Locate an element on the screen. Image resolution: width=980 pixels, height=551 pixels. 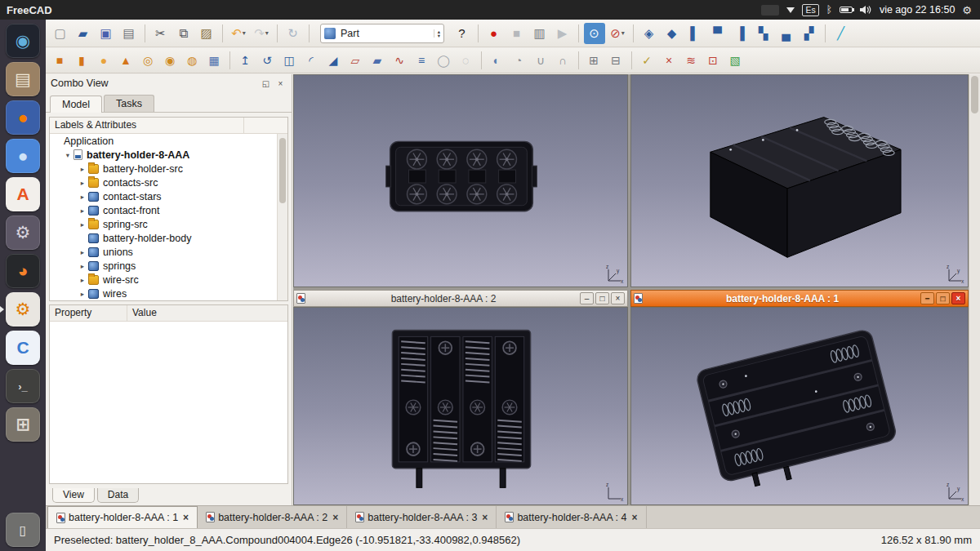
tree-item-battery-holder-8-AAA: ▾ battery-holder-8-AAA is located at coordinates (163, 155).